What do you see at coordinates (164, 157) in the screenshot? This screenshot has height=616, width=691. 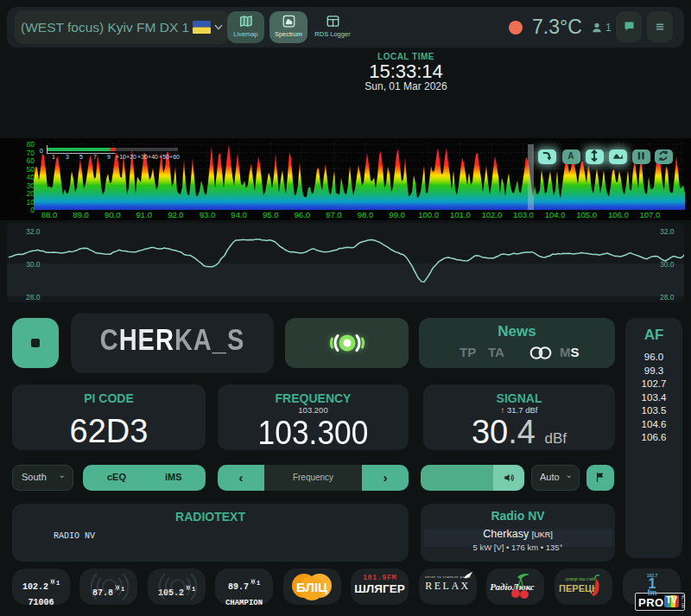 I see `svg-text: +50` at bounding box center [164, 157].